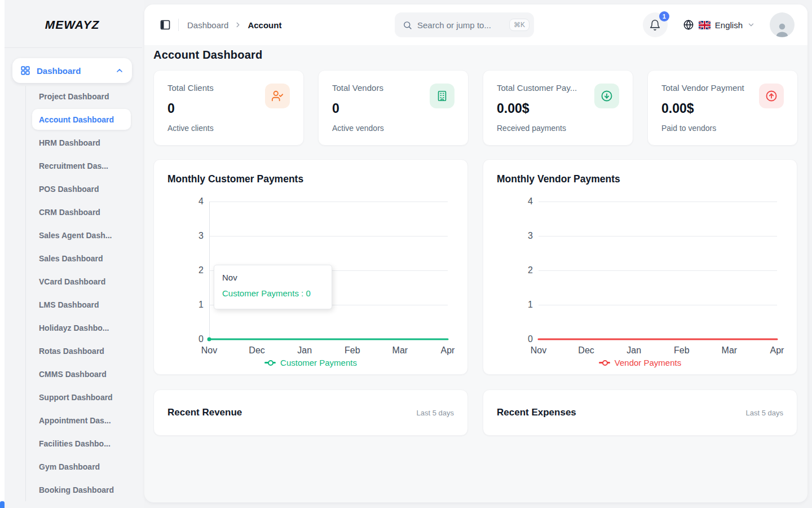 This screenshot has width=812, height=508. I want to click on stat-label: Total Clients, so click(220, 88).